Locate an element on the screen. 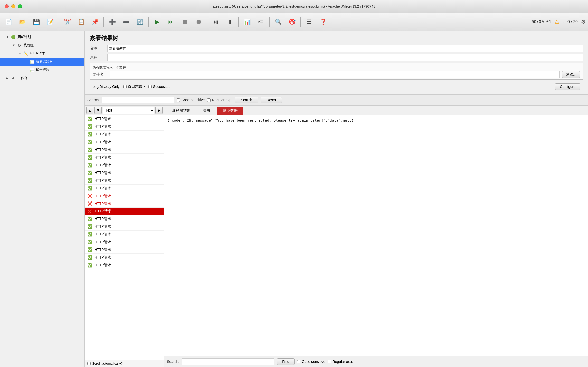 The width and height of the screenshot is (588, 367). case-sensitive-checkbox is located at coordinates (178, 100).